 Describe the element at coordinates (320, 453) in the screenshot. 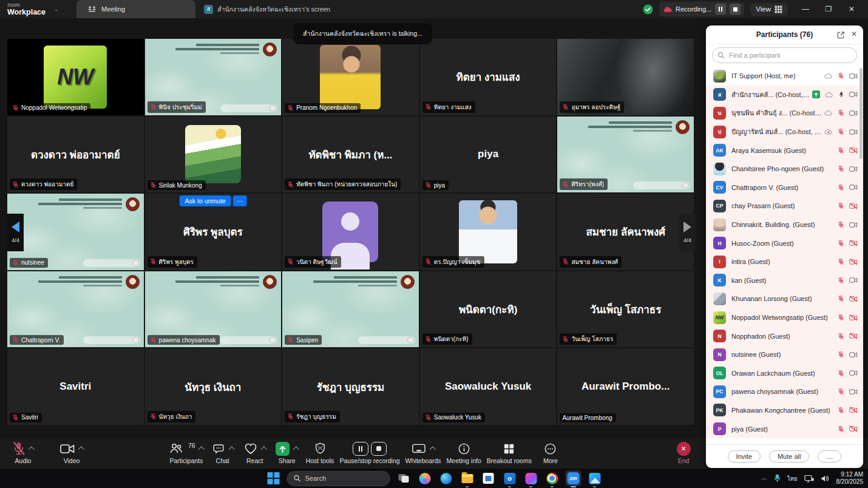

I see `host-tools-button: Host tools` at that location.